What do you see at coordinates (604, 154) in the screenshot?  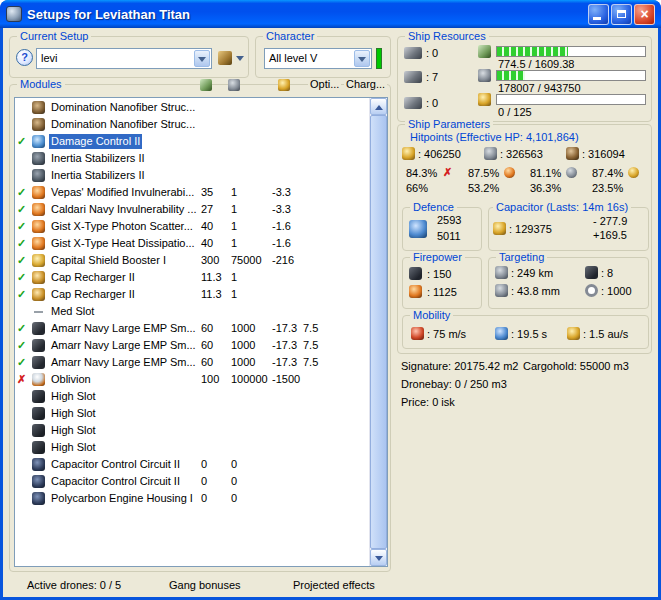 I see `structure-hp-value: : 316094` at bounding box center [604, 154].